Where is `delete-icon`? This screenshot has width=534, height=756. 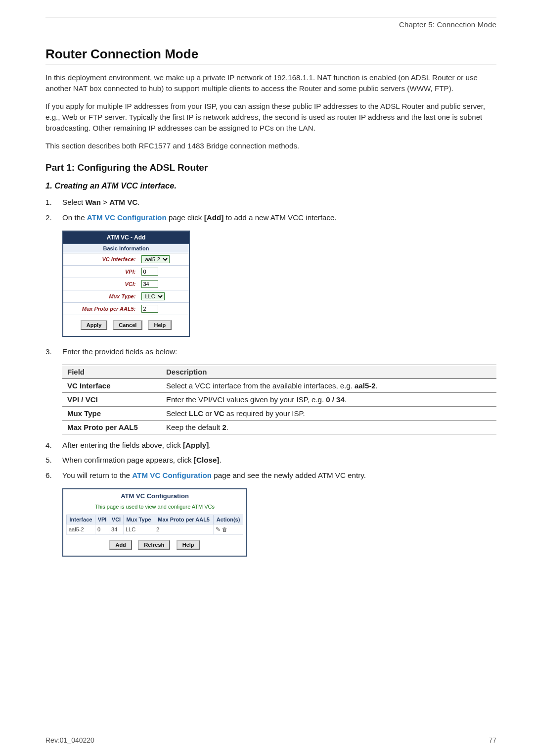
delete-icon is located at coordinates (224, 529).